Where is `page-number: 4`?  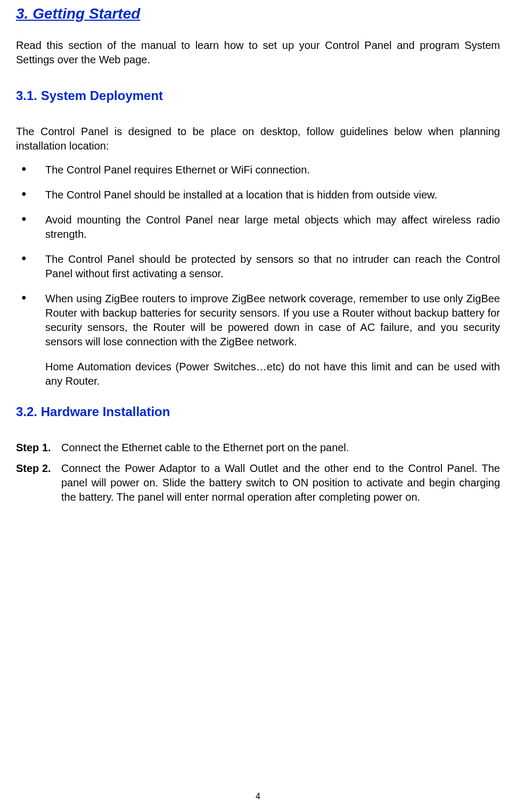
page-number: 4 is located at coordinates (258, 797).